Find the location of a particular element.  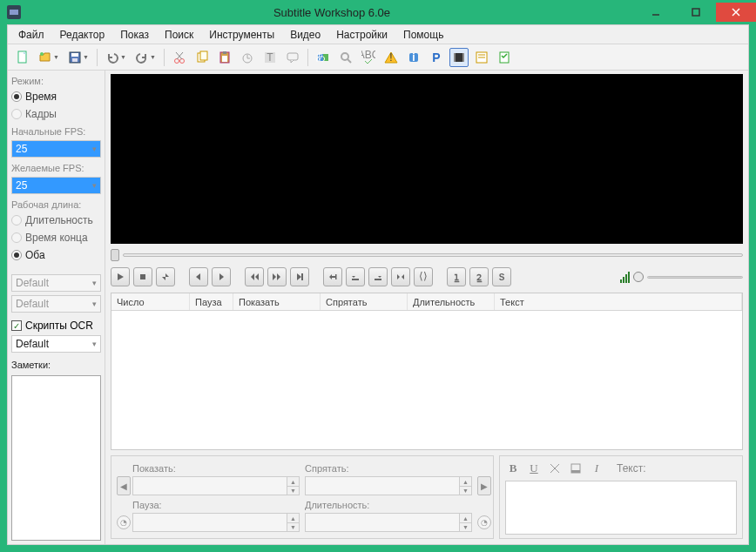

prev-subtitle-button: ◀ is located at coordinates (124, 486).